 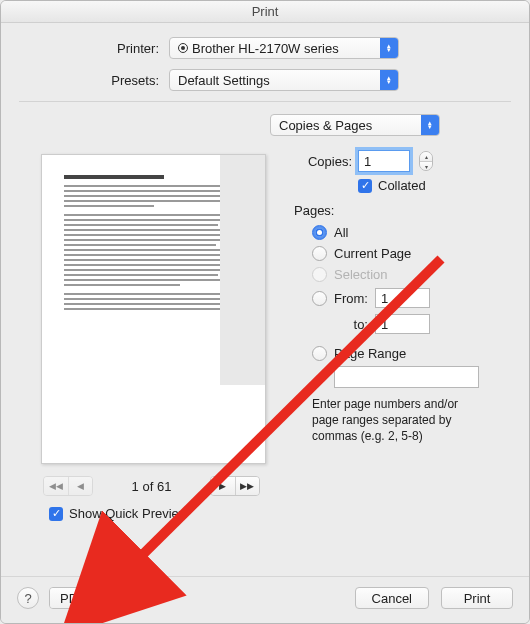 What do you see at coordinates (320, 254) in the screenshot?
I see `pages-current-radio` at bounding box center [320, 254].